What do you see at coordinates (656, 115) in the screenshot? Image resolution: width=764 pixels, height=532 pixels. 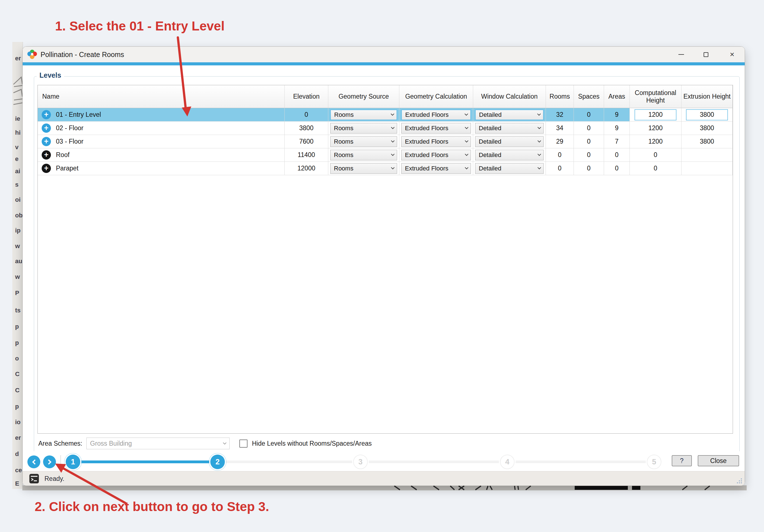 I see `computational-height-input: 1200` at bounding box center [656, 115].